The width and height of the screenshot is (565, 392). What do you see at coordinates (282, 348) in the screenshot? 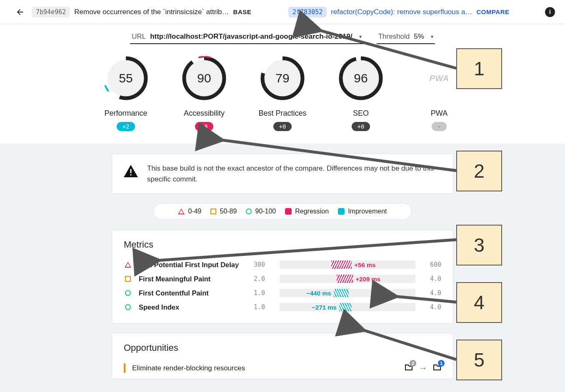
I see `opportunities-title: Opportunities` at bounding box center [282, 348].